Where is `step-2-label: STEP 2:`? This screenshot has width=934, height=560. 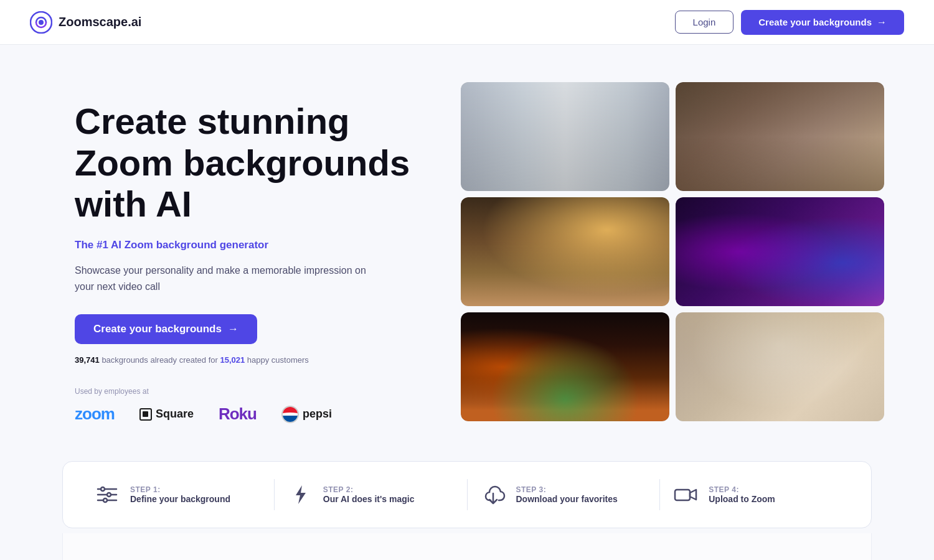 step-2-label: STEP 2: is located at coordinates (369, 490).